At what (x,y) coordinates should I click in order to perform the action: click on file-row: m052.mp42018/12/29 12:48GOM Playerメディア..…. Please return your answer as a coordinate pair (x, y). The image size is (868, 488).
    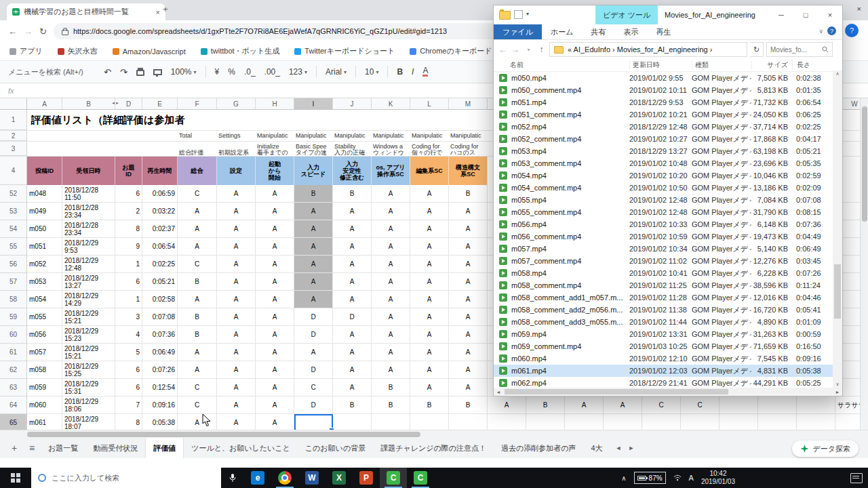
    Looking at the image, I should click on (668, 127).